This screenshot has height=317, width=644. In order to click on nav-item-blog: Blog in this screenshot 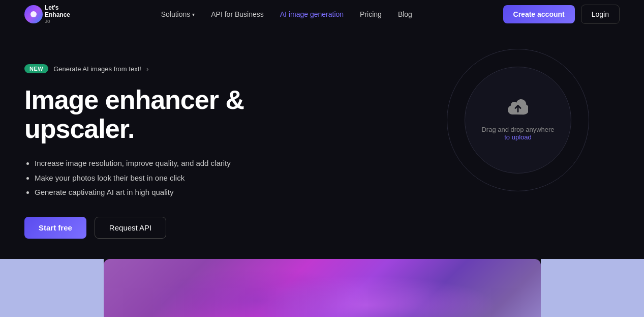, I will do `click(405, 14)`.